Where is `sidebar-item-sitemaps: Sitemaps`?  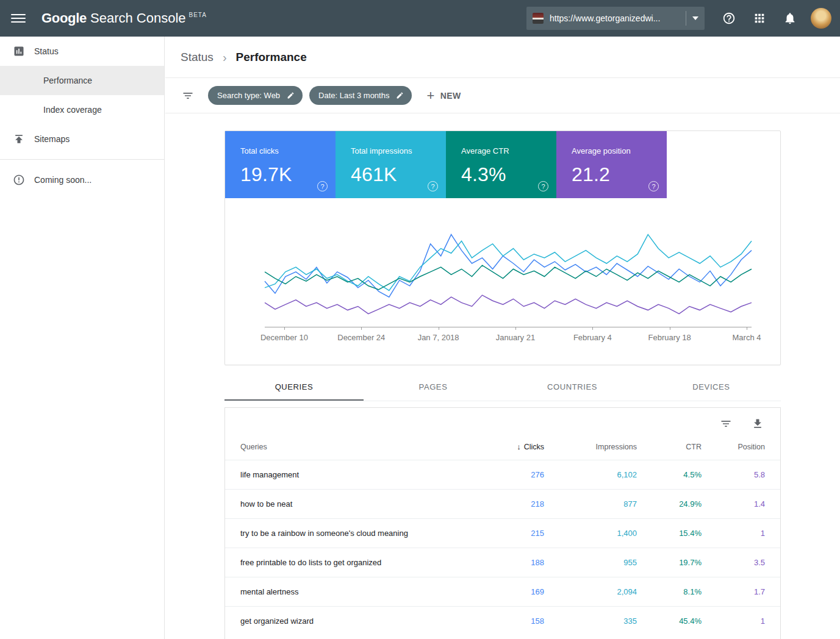
sidebar-item-sitemaps: Sitemaps is located at coordinates (82, 139).